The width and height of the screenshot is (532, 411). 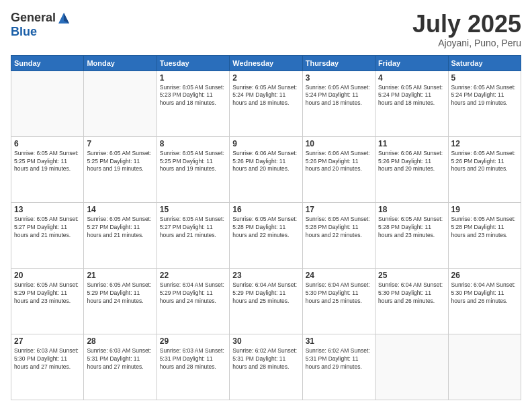 I want to click on table-row: 30Sunrise: 6:02 AM Sunset: 5:31 PM Dayli…, so click(x=266, y=367).